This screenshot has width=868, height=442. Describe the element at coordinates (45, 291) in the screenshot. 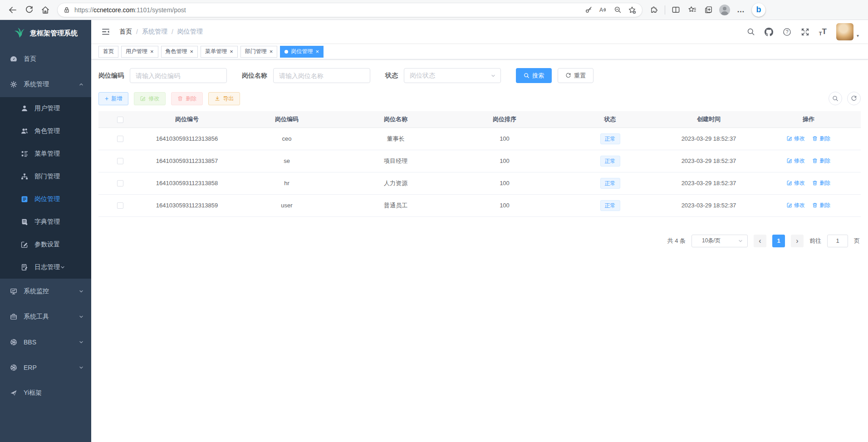

I see `sidebar-item-monitor: 系统监控` at that location.